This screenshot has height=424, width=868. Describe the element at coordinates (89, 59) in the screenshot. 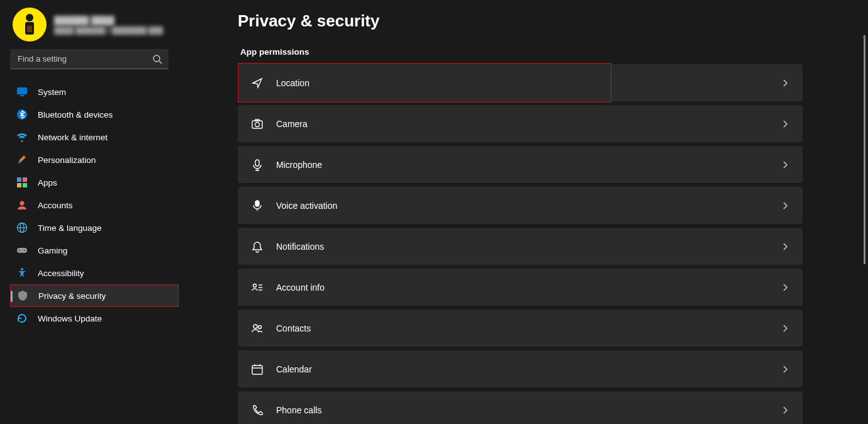

I see `search-input` at that location.